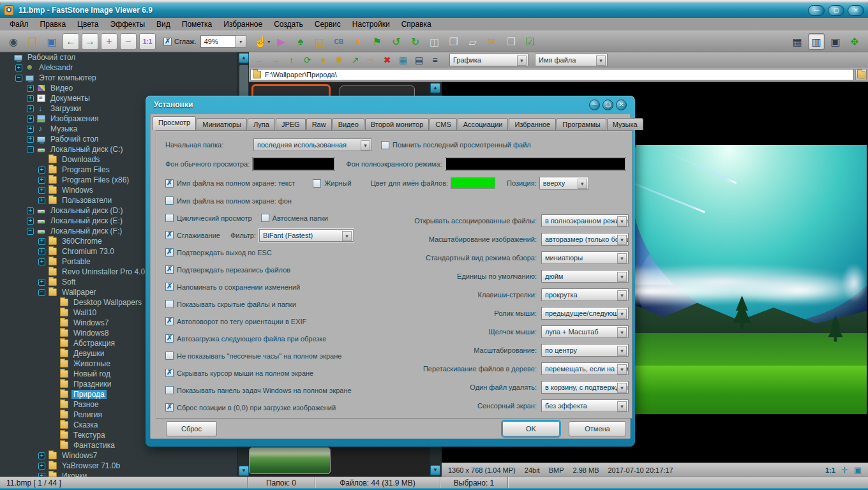 This screenshot has height=490, width=868. Describe the element at coordinates (218, 41) in the screenshot. I see `zoom-level-combobox: 49%` at that location.